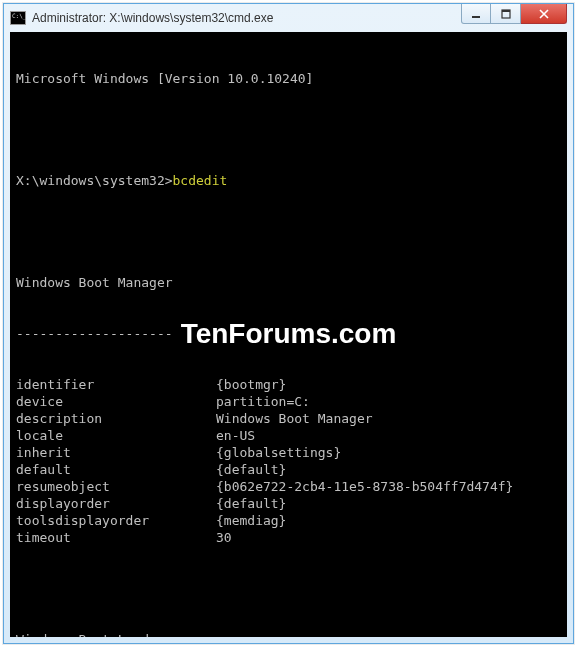 The height and width of the screenshot is (647, 577). Describe the element at coordinates (288, 470) in the screenshot. I see `entry-row: default{default}` at that location.